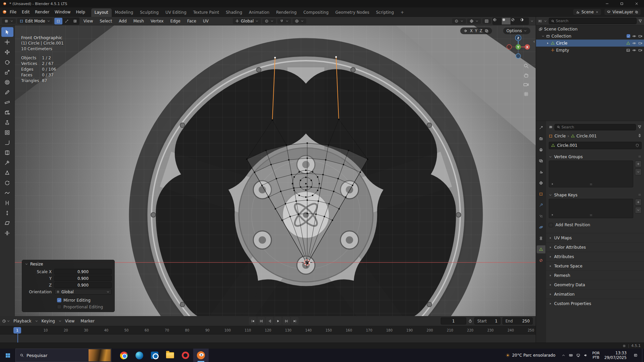 Image resolution: width=644 pixels, height=362 pixels. Describe the element at coordinates (526, 94) in the screenshot. I see `toggle-ortho-icon` at that location.